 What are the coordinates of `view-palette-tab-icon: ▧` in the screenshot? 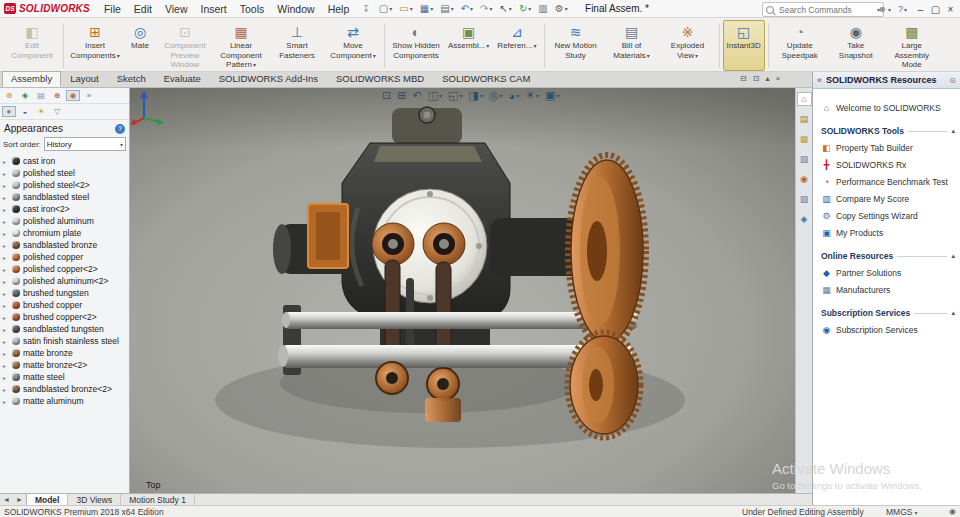 It's located at (804, 159).